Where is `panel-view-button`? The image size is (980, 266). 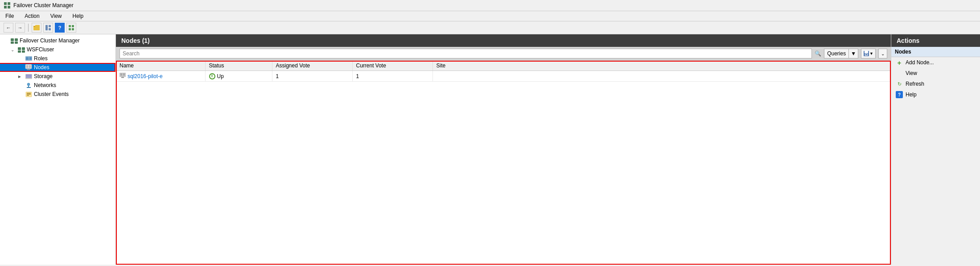 panel-view-button is located at coordinates (48, 28).